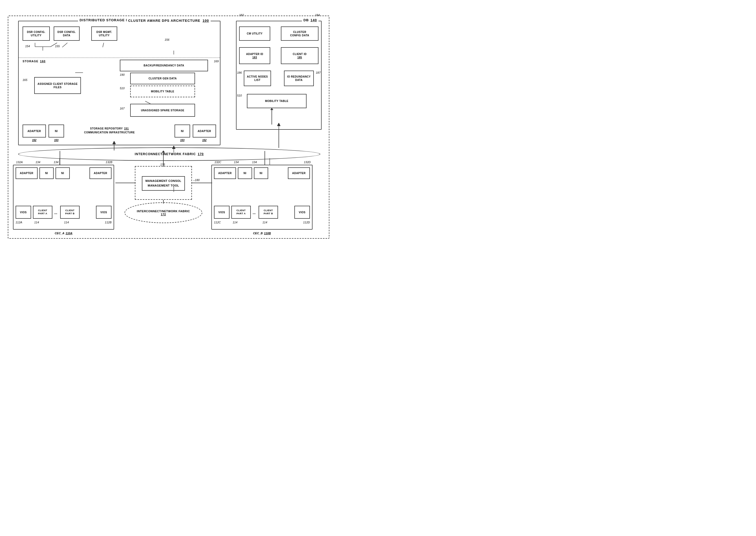 This screenshot has height=536, width=756. What do you see at coordinates (23, 212) in the screenshot?
I see `cec-a-vios-left: VIOS` at bounding box center [23, 212].